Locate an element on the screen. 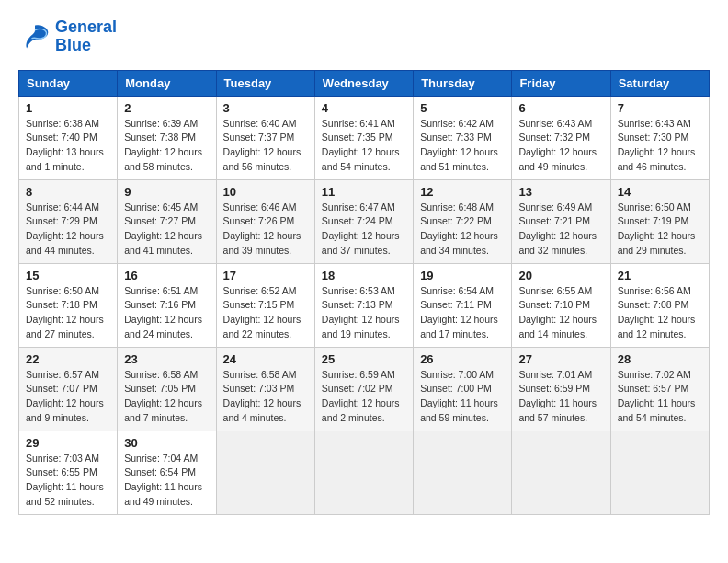  column-header-monday: Monday is located at coordinates (167, 83).